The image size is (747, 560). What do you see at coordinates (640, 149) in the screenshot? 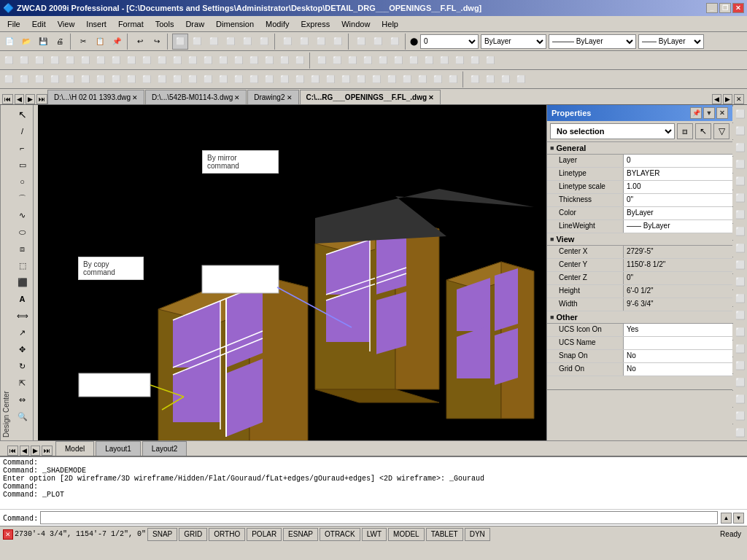
I see `general-section-header: ■ General` at bounding box center [640, 149].